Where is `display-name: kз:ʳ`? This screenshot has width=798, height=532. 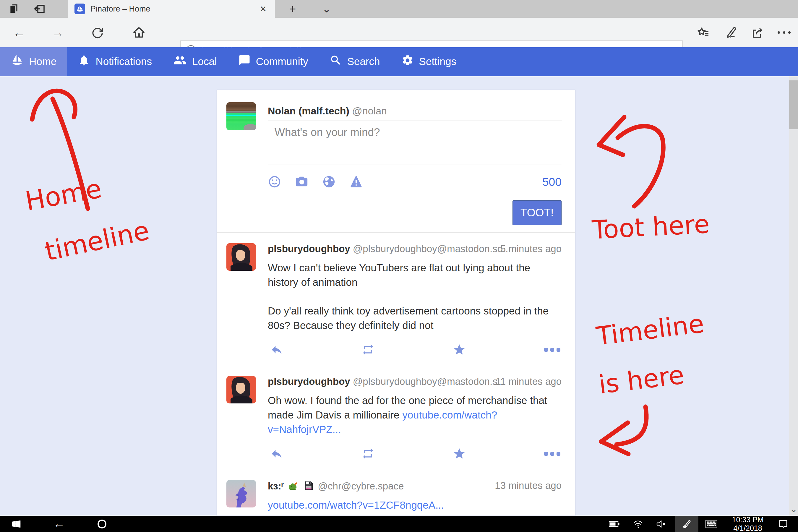 display-name: kз:ʳ is located at coordinates (276, 486).